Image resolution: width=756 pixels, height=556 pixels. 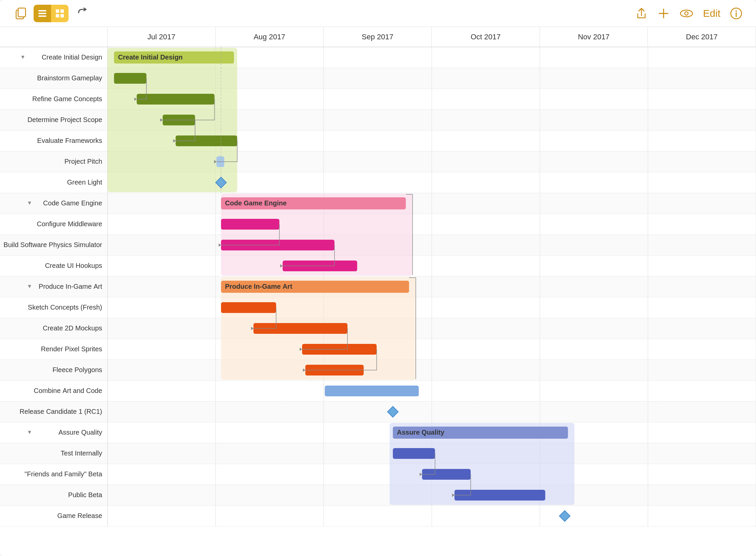 I want to click on view-toggle-group, so click(x=51, y=13).